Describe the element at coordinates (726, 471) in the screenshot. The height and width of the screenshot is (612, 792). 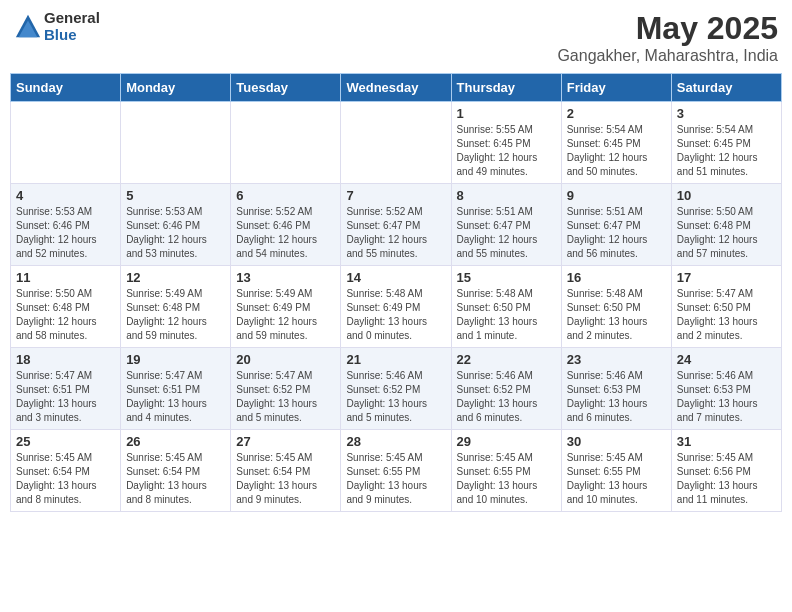
I see `day-cell: 31Sunrise: 5:45 AM Sunset: 6:56 PM Dayli…` at that location.